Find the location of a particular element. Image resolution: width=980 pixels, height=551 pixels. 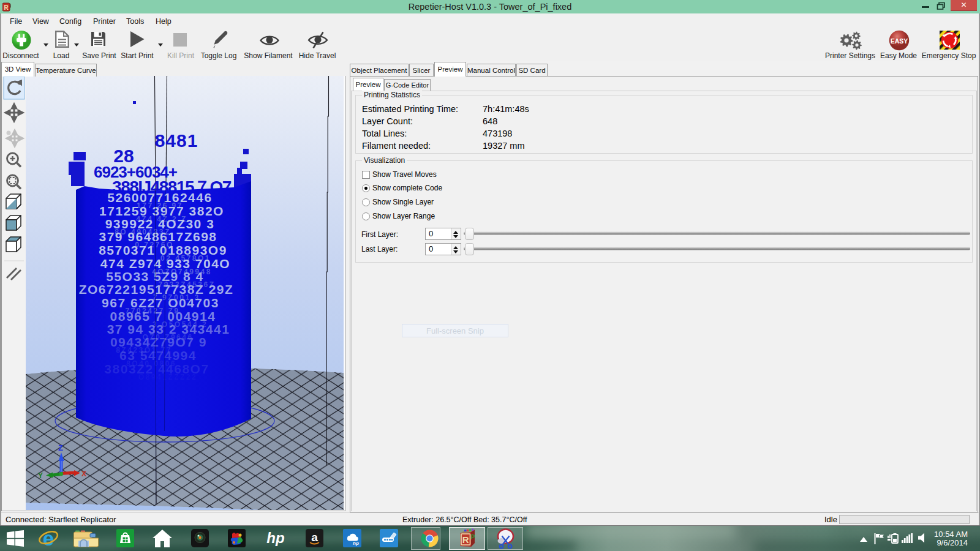

svg-text: R is located at coordinates (466, 540).